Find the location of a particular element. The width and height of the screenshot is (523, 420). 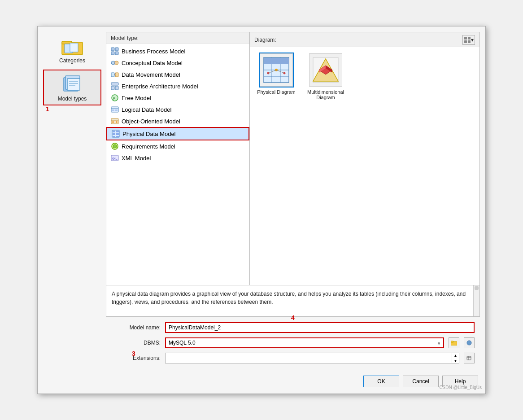

conceptual-icon is located at coordinates (115, 63).